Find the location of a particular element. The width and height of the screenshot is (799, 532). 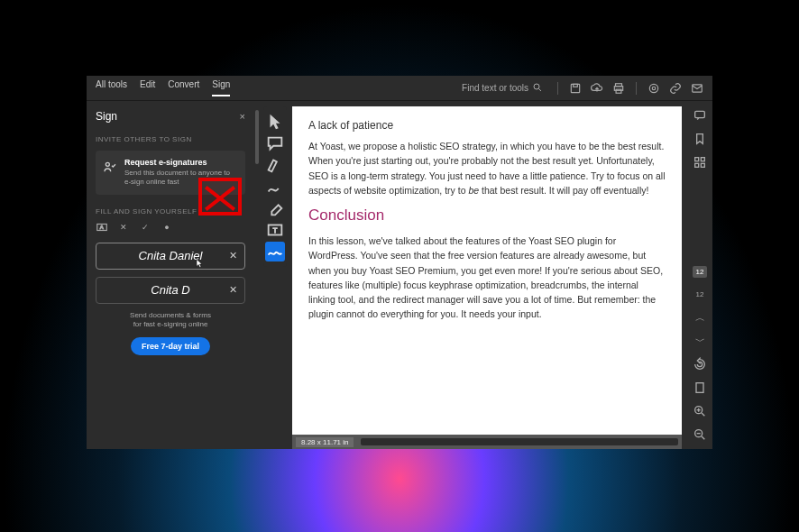

cloud-upload-icon is located at coordinates (597, 88).